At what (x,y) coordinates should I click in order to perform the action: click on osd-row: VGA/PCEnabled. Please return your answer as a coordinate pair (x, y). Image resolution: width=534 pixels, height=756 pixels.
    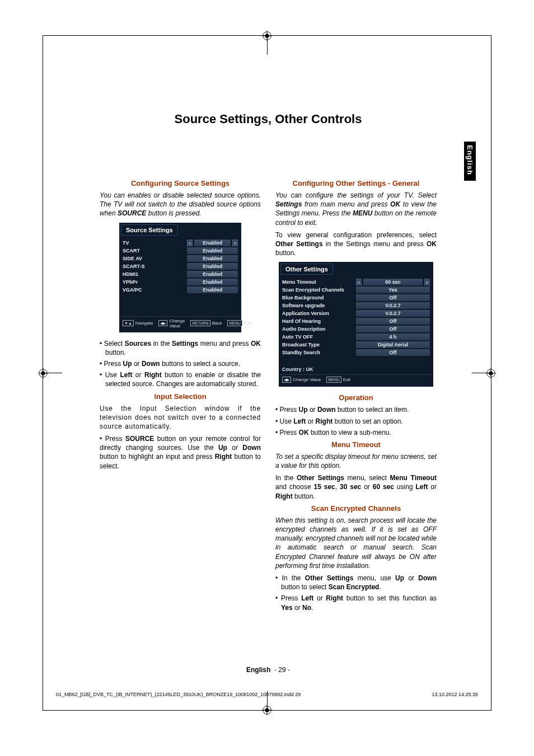
    Looking at the image, I should click on (180, 290).